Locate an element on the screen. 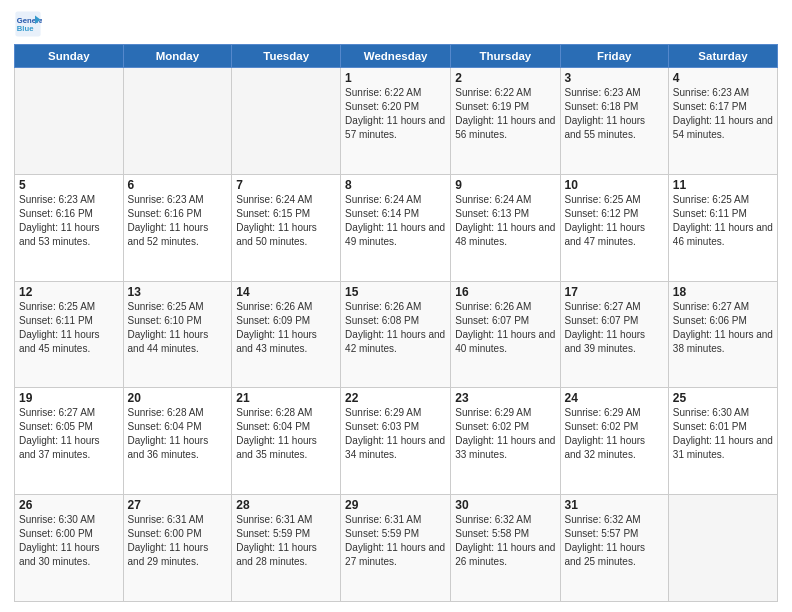 The height and width of the screenshot is (612, 792). day-info: Sunrise: 6:25 AM Sunset: 6:12 PM Dayligh… is located at coordinates (614, 221).